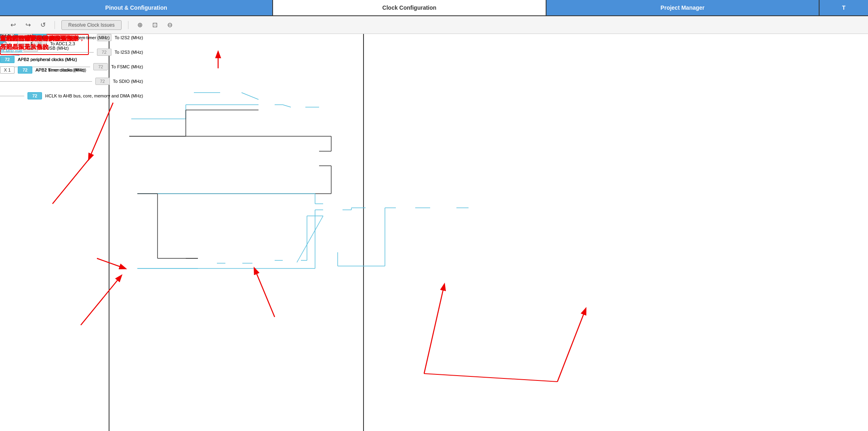  What do you see at coordinates (101, 67) in the screenshot?
I see `fsmc-val: 72` at bounding box center [101, 67].